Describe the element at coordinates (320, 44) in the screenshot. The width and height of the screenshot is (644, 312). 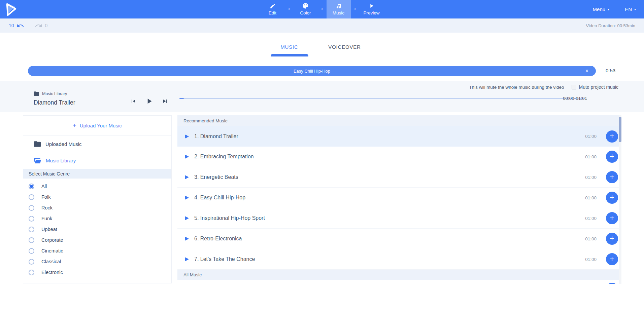
I see `audio-tabs: MUSIC VOICEOVER` at that location.